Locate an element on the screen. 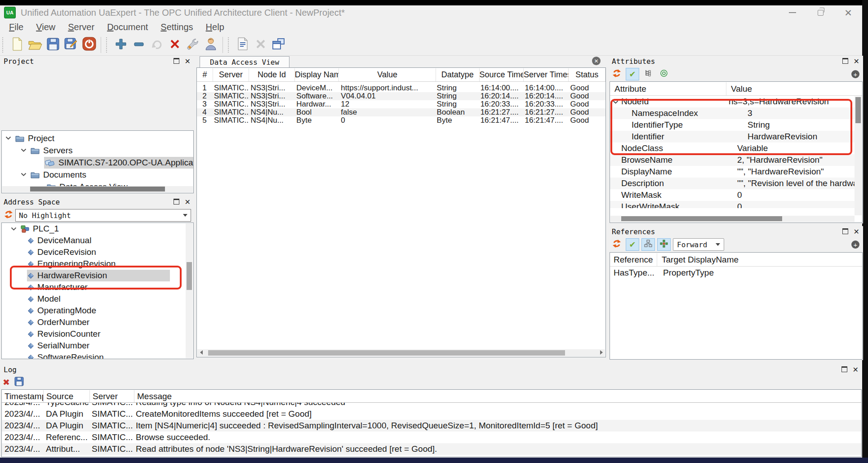 This screenshot has height=463, width=868. connect-server-button is located at coordinates (157, 45).